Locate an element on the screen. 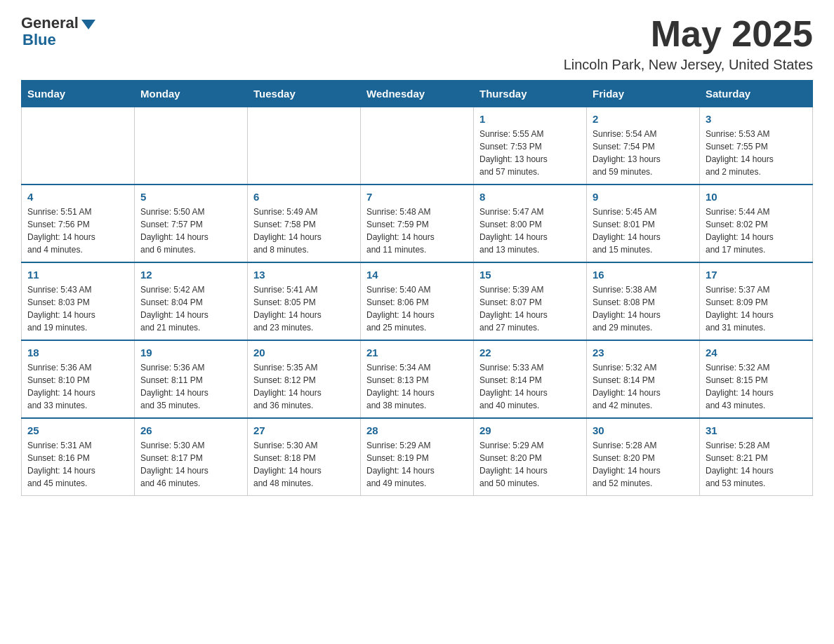 The image size is (834, 644). calendar-cell: 3Sunrise: 5:53 AM Sunset: 7:55 PM Daylig… is located at coordinates (757, 146).